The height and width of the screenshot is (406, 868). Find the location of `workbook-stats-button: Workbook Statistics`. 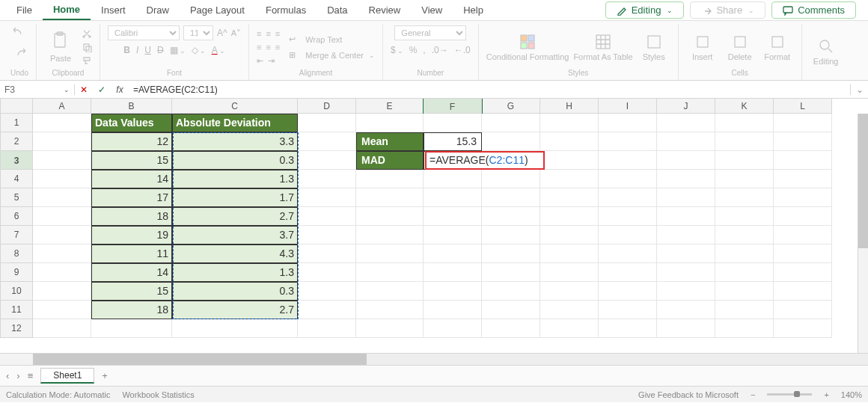

workbook-stats-button: Workbook Statistics is located at coordinates (158, 395).